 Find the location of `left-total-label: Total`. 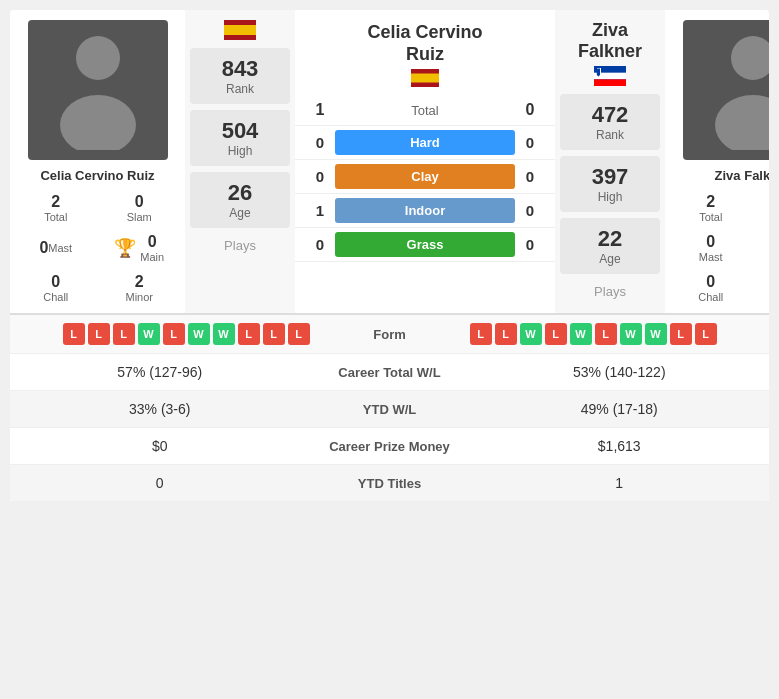

left-total-label: Total is located at coordinates (56, 217).